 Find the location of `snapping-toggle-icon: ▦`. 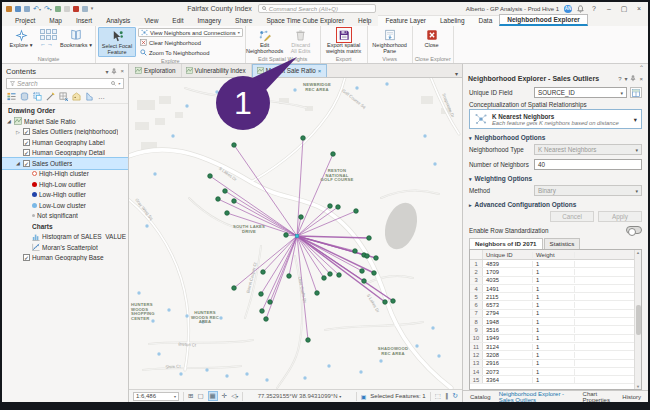

snapping-toggle-icon: ▦ is located at coordinates (213, 396).